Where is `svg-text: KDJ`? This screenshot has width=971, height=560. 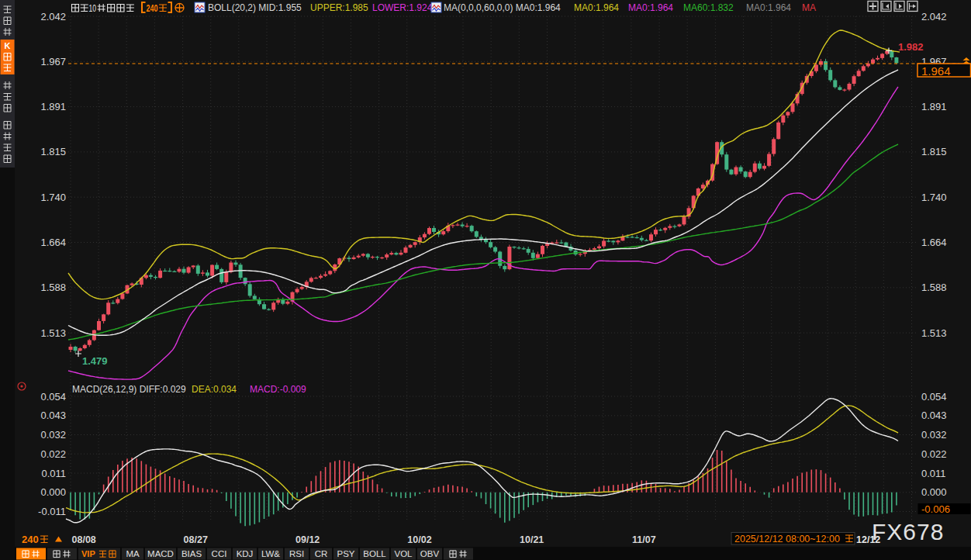
svg-text: KDJ is located at coordinates (245, 554).